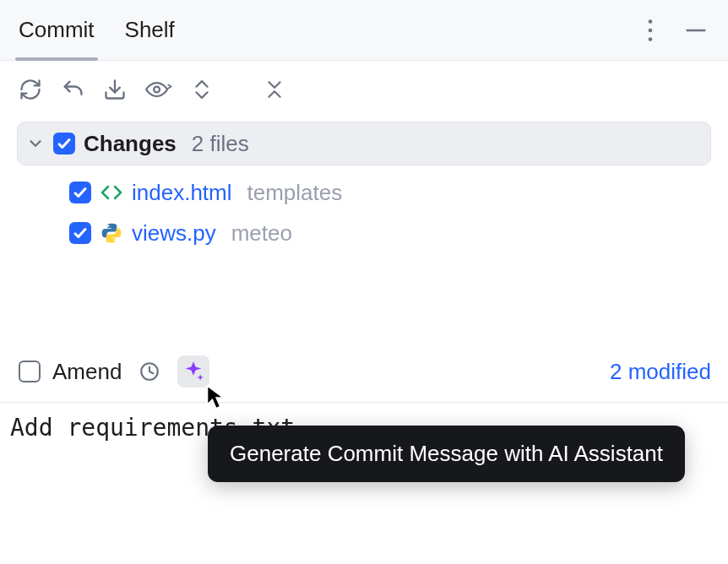 This screenshot has height=564, width=728. What do you see at coordinates (182, 193) in the screenshot?
I see `file-name: index.html` at bounding box center [182, 193].